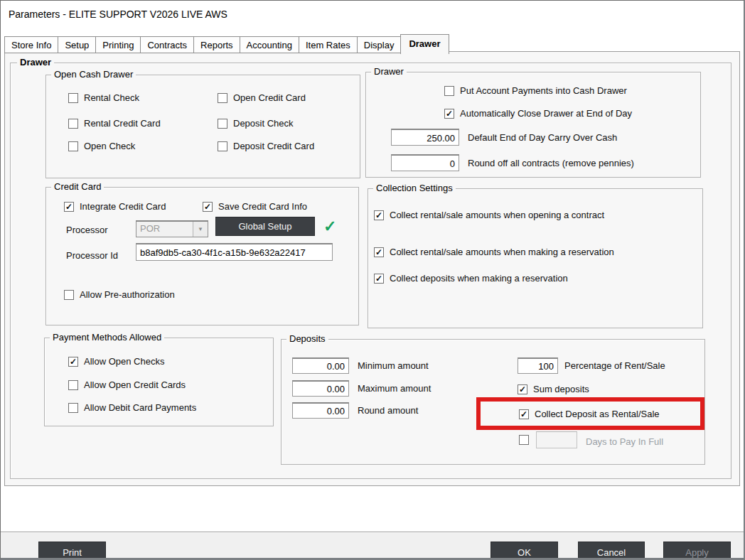 This screenshot has height=560, width=745. Describe the element at coordinates (389, 71) in the screenshot. I see `drawer-group-title: Drawer` at that location.